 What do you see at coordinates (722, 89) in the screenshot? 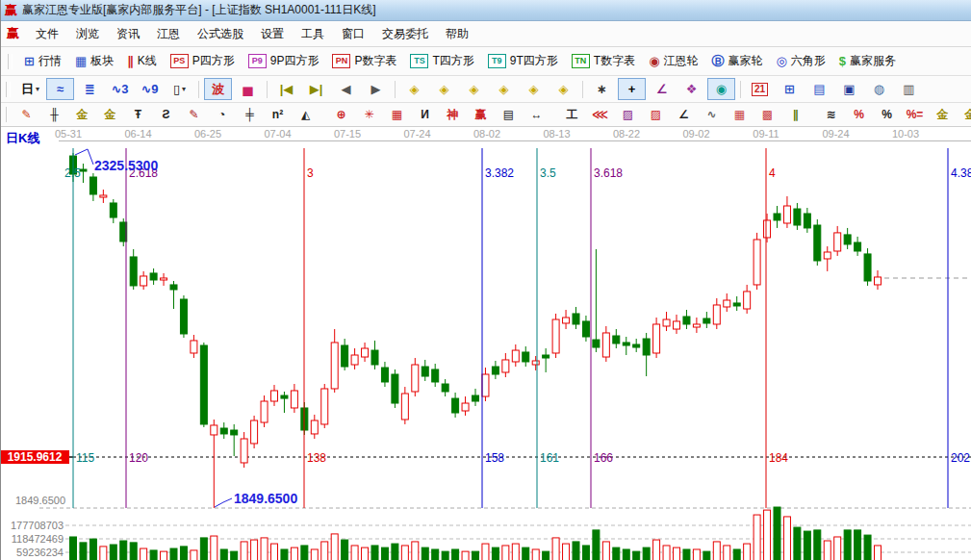
I see `smart-tool-icon: ◉` at bounding box center [722, 89].